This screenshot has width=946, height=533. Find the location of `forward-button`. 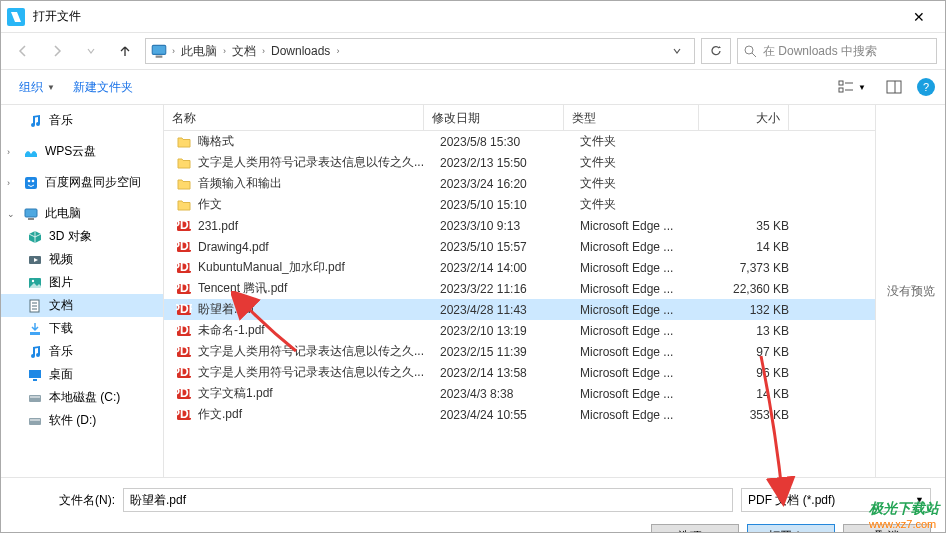

forward-button is located at coordinates (57, 51).